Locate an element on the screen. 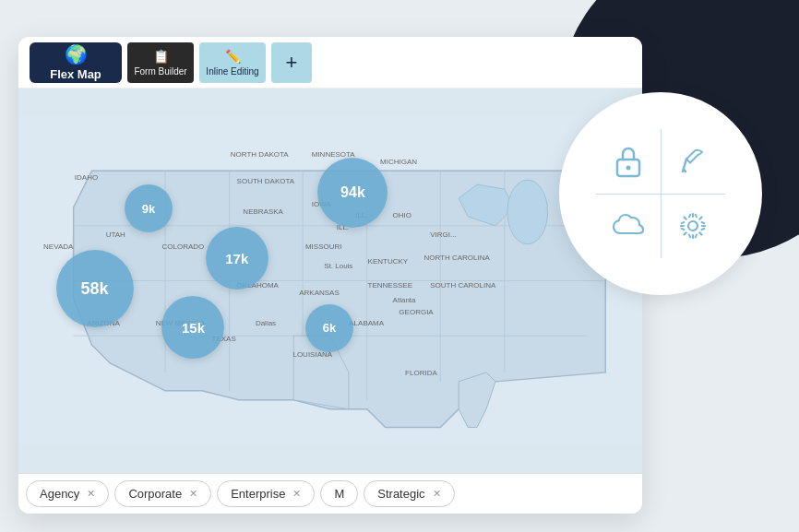 This screenshot has width=799, height=532. tab-corporate-label: Corporate is located at coordinates (155, 494).